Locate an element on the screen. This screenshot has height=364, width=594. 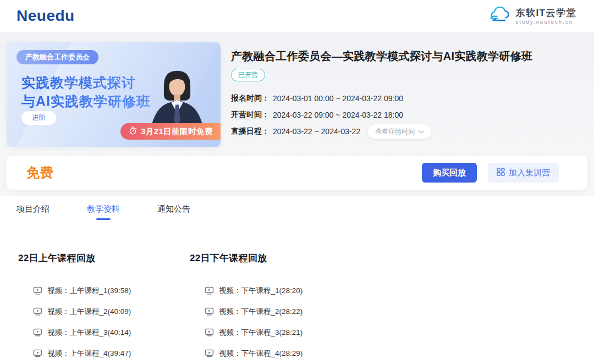
info-row-signup: 报名时间： 2024-03-01 00:00 ~ 2024-03-22 09:0… is located at coordinates (407, 98).